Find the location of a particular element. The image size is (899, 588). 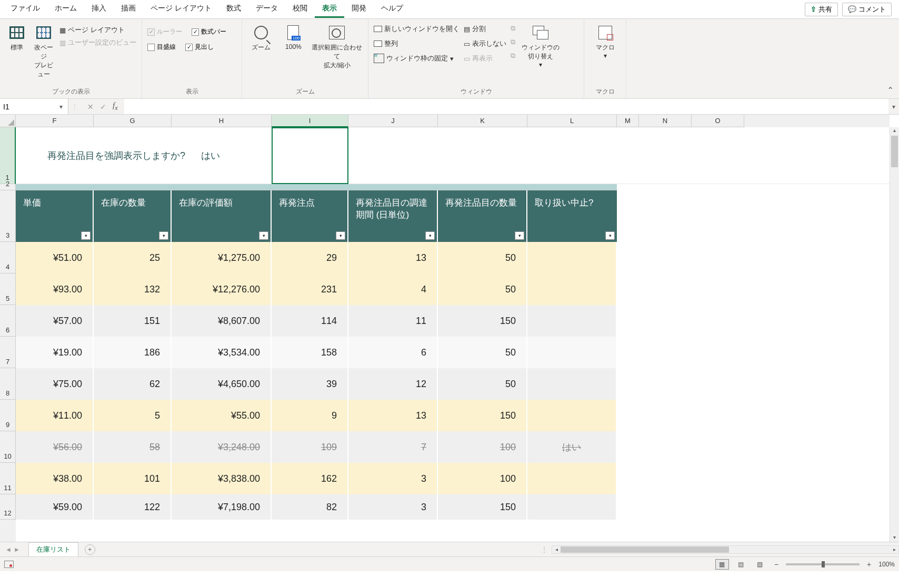

comment-button: 💬 コメント is located at coordinates (867, 9).